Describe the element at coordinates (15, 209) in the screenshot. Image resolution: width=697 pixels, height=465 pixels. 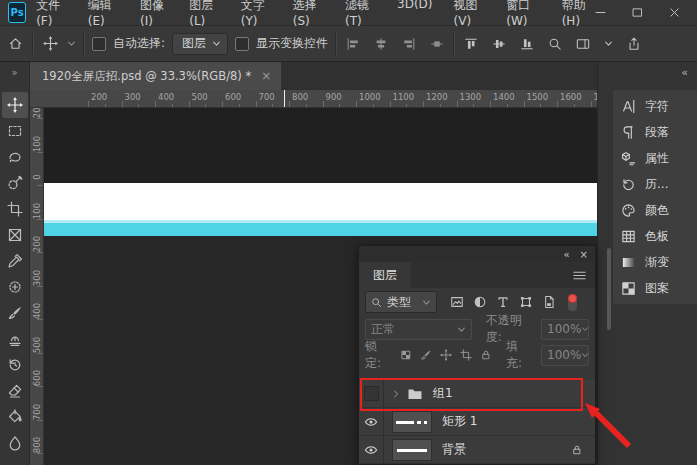
I see `tool-crop` at that location.